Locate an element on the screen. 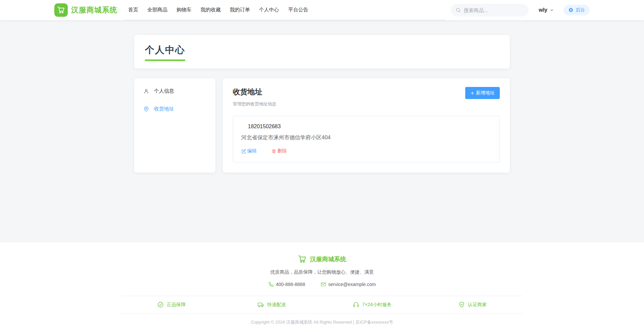  check-circle-icon is located at coordinates (160, 305).